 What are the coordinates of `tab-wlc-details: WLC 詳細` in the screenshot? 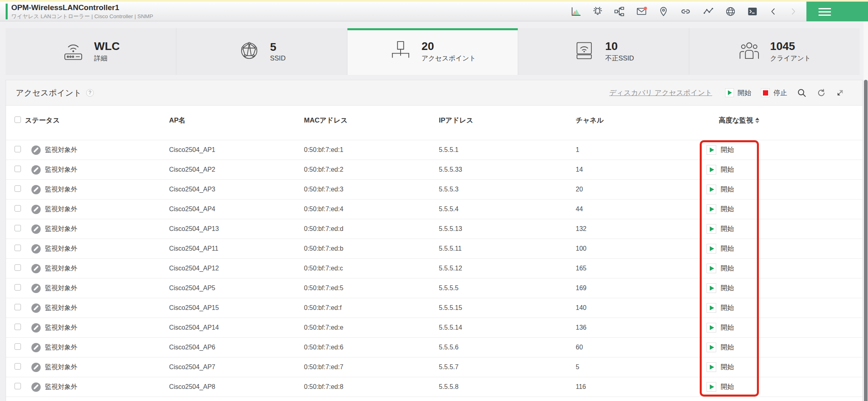 It's located at (91, 52).